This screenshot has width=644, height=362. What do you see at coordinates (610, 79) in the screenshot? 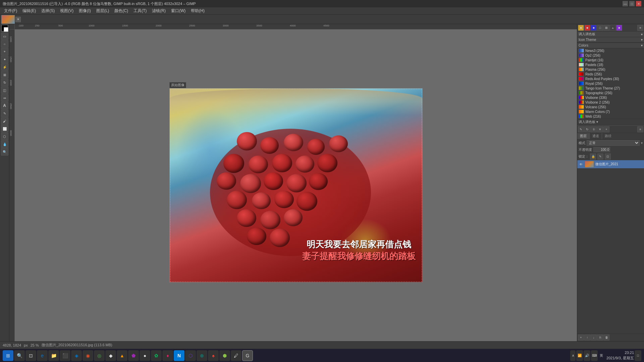
I see `color-item-reds-purples: Reds And Purples (30)` at bounding box center [610, 79].